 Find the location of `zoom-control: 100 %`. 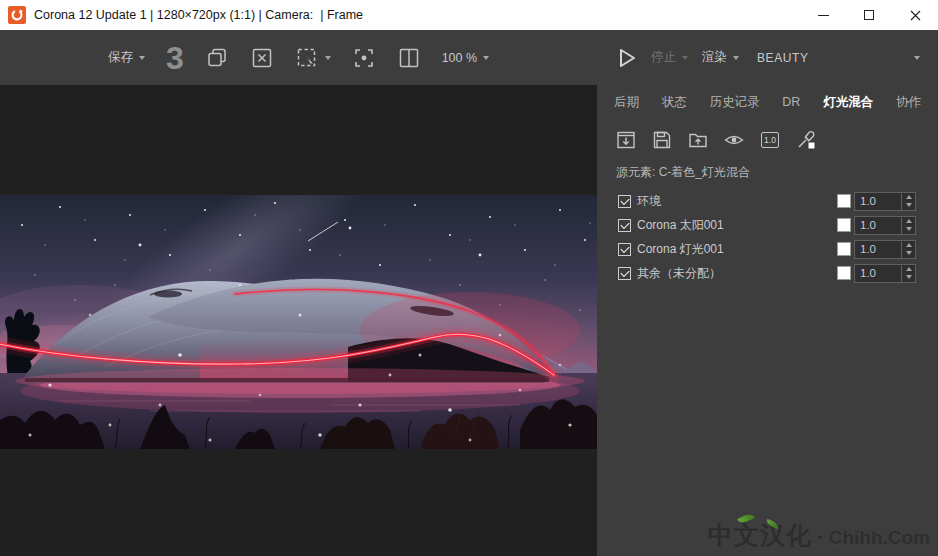

zoom-control: 100 % is located at coordinates (466, 58).